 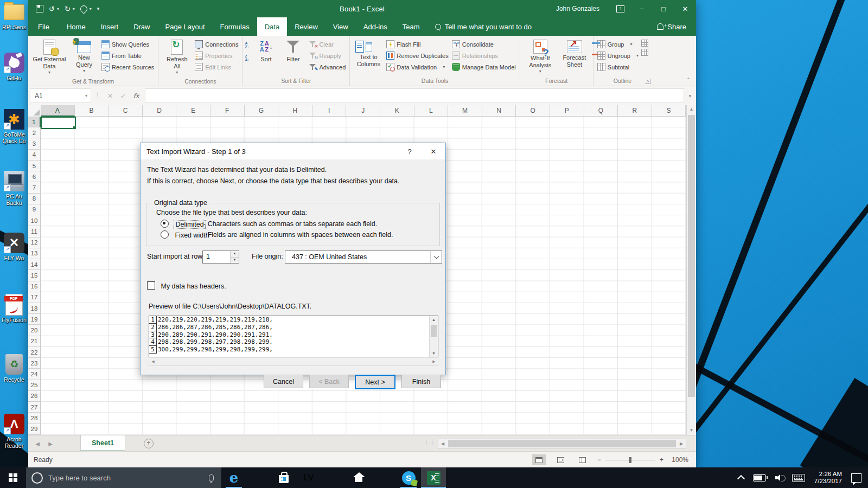 I want to click on column-header-m: M, so click(x=465, y=111).